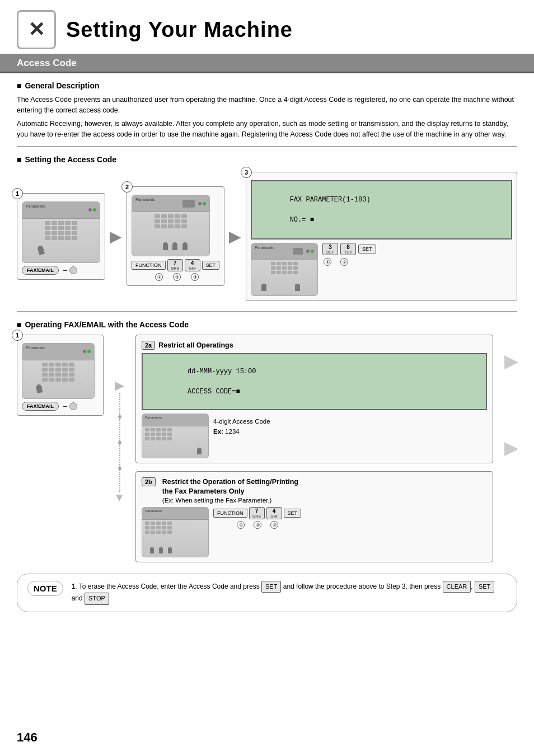  What do you see at coordinates (257, 518) in the screenshot?
I see `step2b-right: FUNCTION 7 GRS 4 GHI SET` at bounding box center [257, 518].